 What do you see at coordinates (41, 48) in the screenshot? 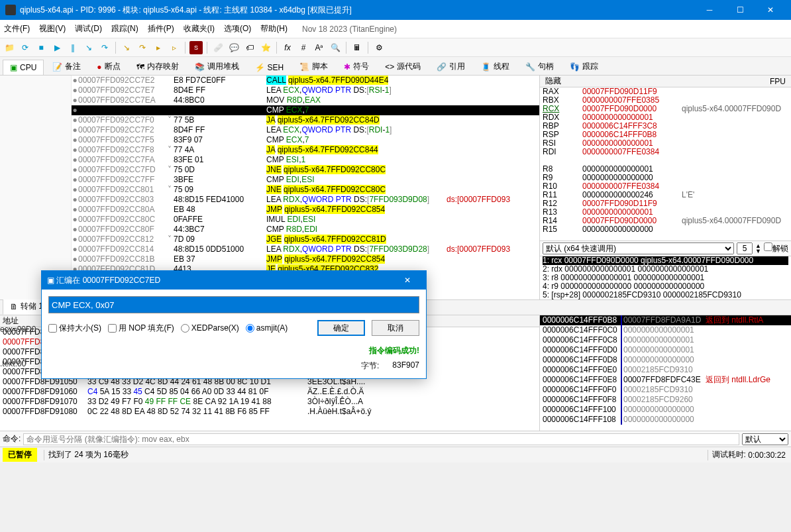
I see `stop-icon: ■` at bounding box center [41, 48].